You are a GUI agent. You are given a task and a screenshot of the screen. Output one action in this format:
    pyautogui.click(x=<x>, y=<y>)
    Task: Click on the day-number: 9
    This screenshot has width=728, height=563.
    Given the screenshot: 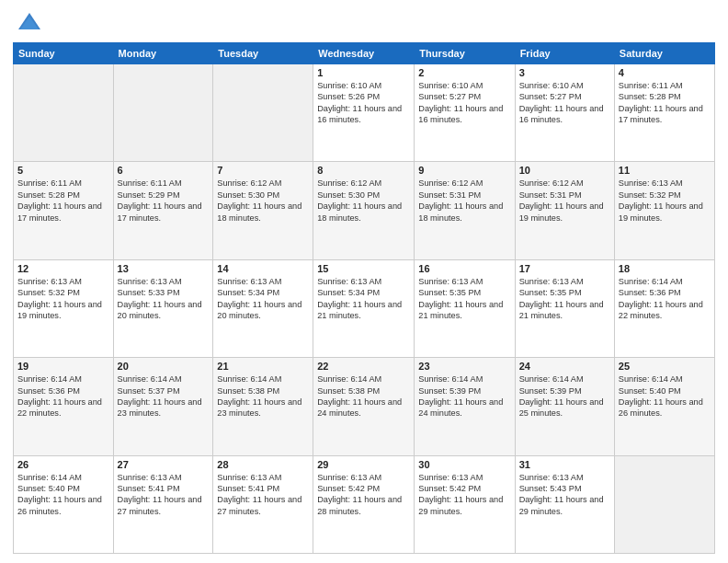 What is the action you would take?
    pyautogui.click(x=464, y=170)
    